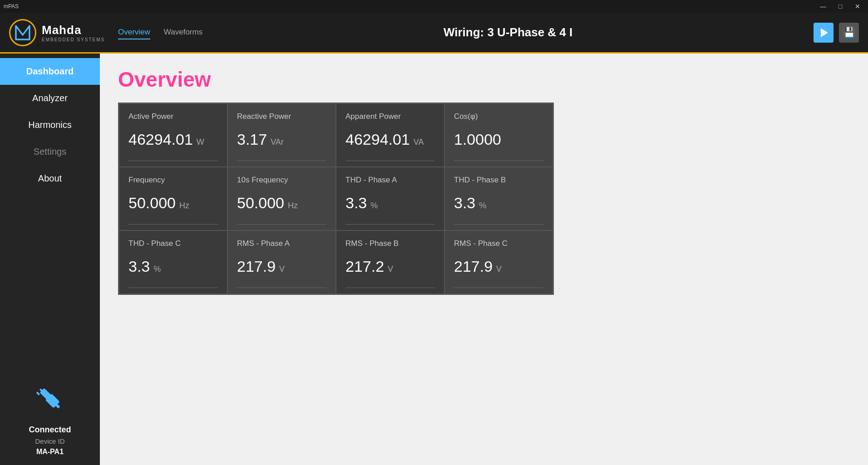  What do you see at coordinates (281, 117) in the screenshot?
I see `metric-label: Reactive Power` at bounding box center [281, 117].